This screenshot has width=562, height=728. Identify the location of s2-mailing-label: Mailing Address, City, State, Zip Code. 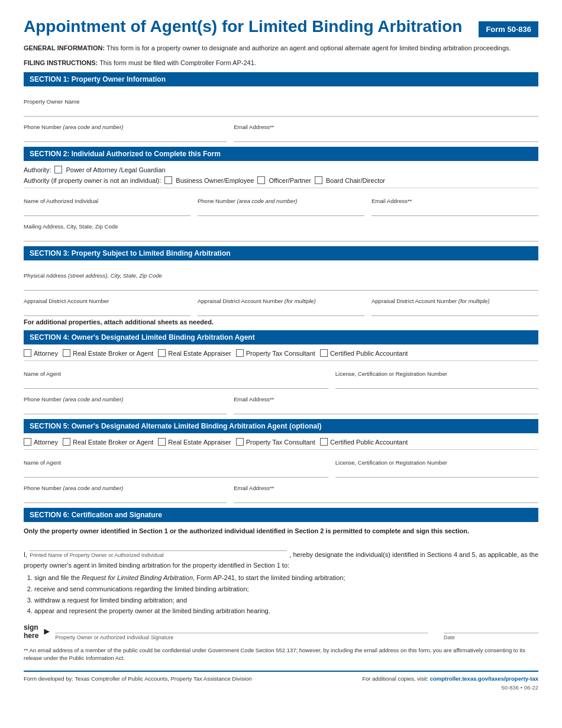
(281, 226).